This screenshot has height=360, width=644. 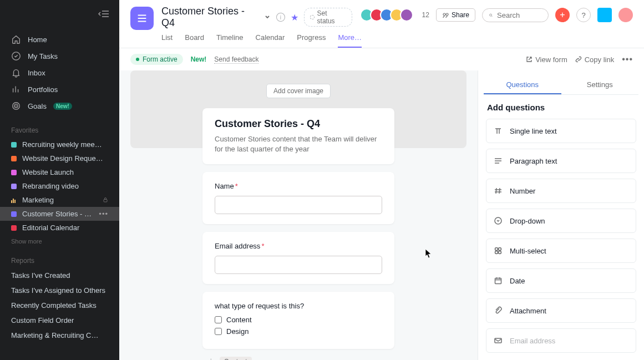 What do you see at coordinates (561, 191) in the screenshot?
I see `question-type-number: Number` at bounding box center [561, 191].